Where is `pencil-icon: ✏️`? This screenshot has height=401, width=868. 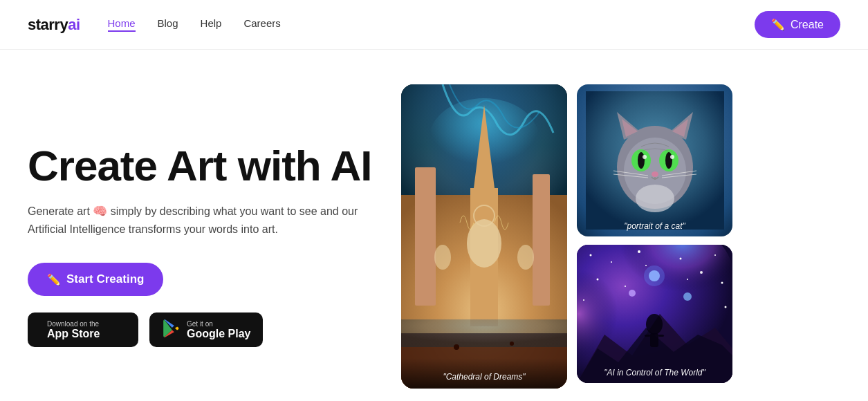 pencil-icon: ✏️ is located at coordinates (778, 25).